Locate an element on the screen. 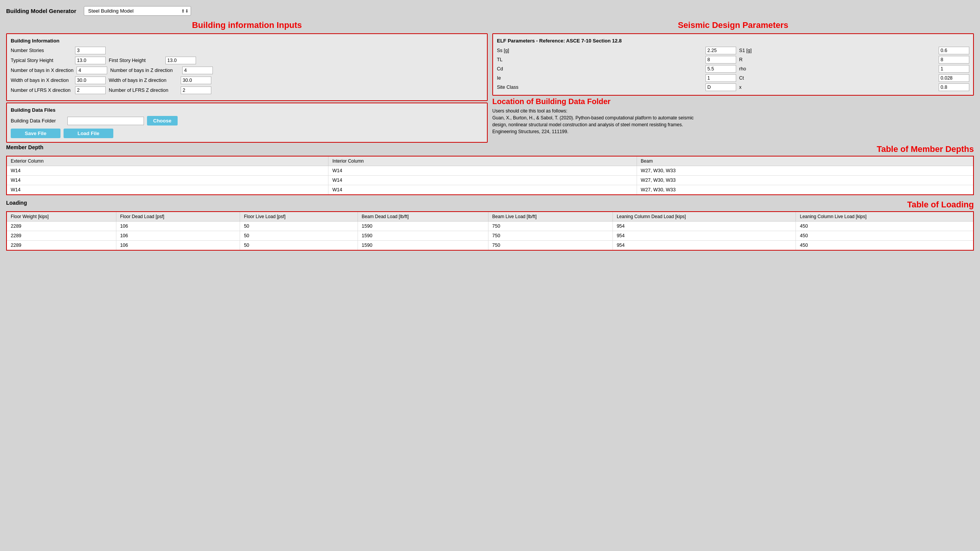 The height and width of the screenshot is (551, 980). load-file-button: Load File is located at coordinates (88, 133).